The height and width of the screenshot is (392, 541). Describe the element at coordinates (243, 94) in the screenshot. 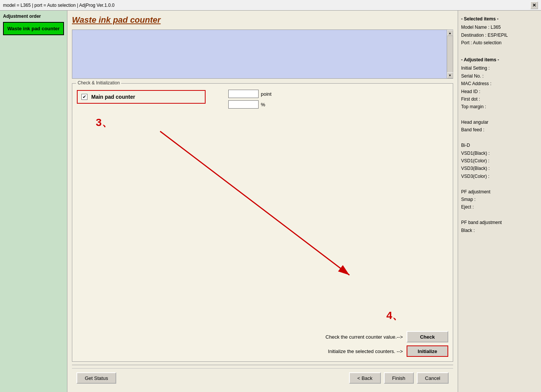

I see `point-input` at that location.